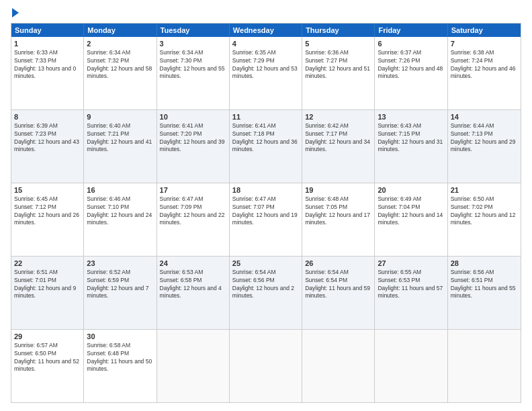 The image size is (532, 411). What do you see at coordinates (48, 146) in the screenshot?
I see `day-cell-8: 8Sunrise: 6:39 AM Sunset: 7:23 PM Daylig…` at bounding box center [48, 146].